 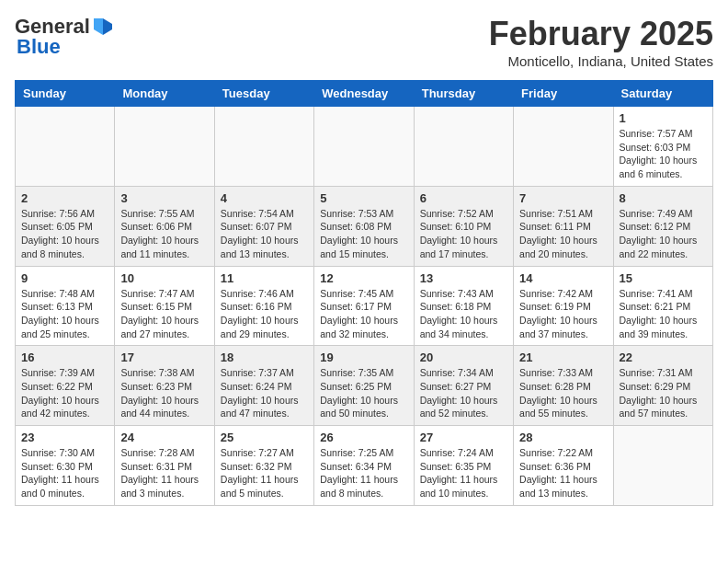 I want to click on day-info: Sunrise: 7:43 AM Sunset: 6:18 PM Dayligh…, so click(x=463, y=315).